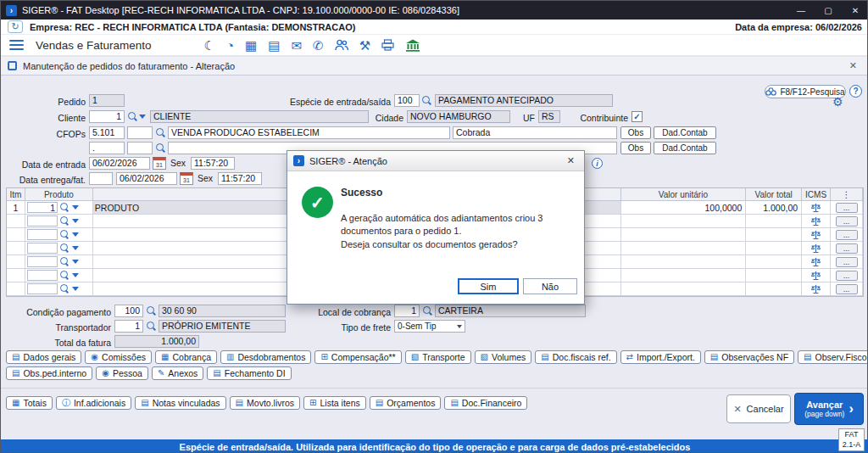 This screenshot has width=868, height=453. Describe the element at coordinates (576, 357) in the screenshot. I see `doc-fiscais-ref-button: ▤Doc.fiscais ref.` at that location.